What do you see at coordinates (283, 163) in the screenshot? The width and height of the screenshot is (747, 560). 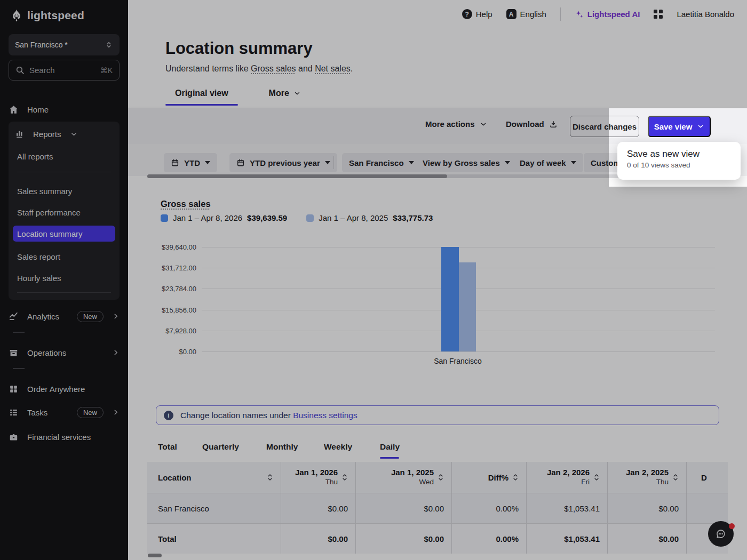 I see `filter-compare-range: YTD previous year` at bounding box center [283, 163].